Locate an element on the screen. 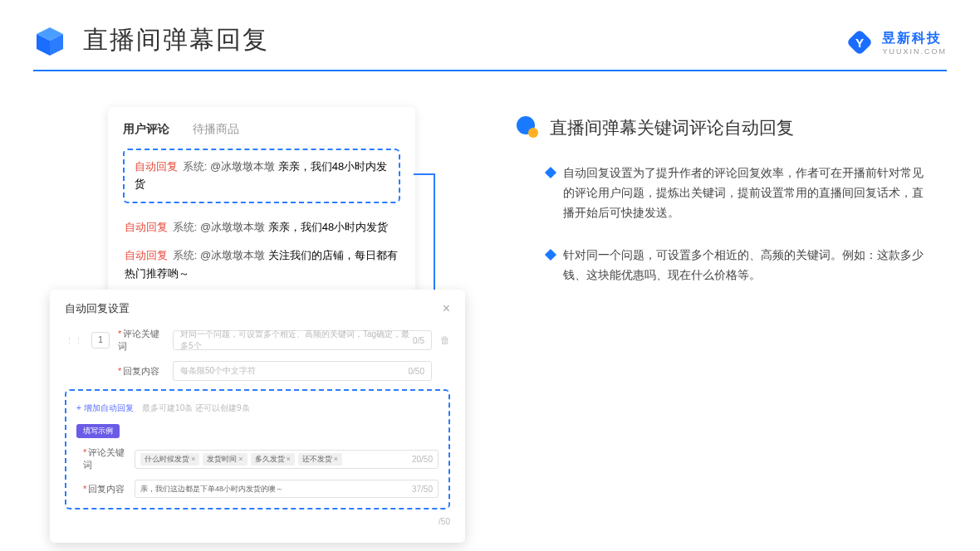 The height and width of the screenshot is (551, 980). drag-handle-icon: ⋮⋮ is located at coordinates (74, 340).